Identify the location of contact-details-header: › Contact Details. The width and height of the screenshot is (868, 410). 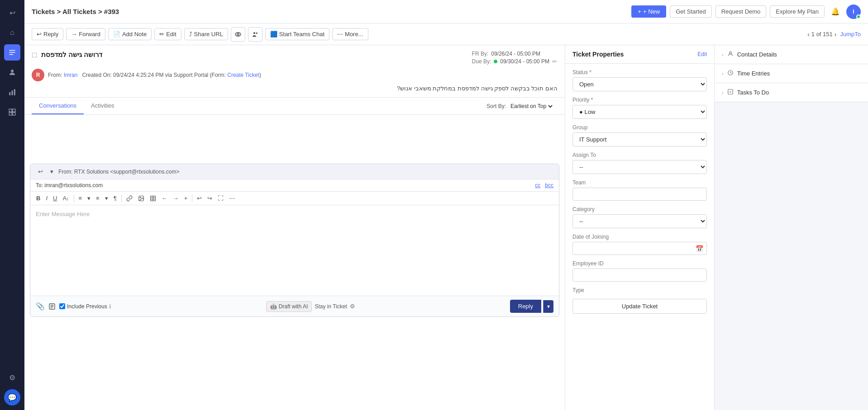
(791, 54).